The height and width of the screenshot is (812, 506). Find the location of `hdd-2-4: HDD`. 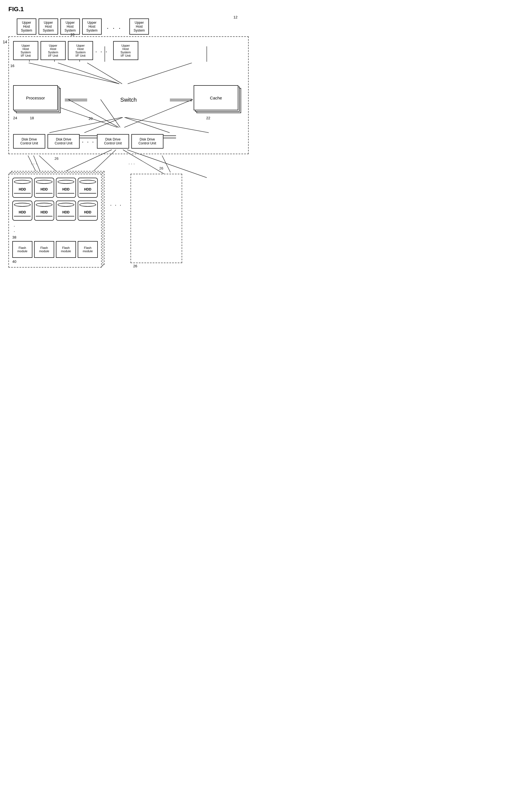

hdd-2-4: HDD is located at coordinates (88, 211).